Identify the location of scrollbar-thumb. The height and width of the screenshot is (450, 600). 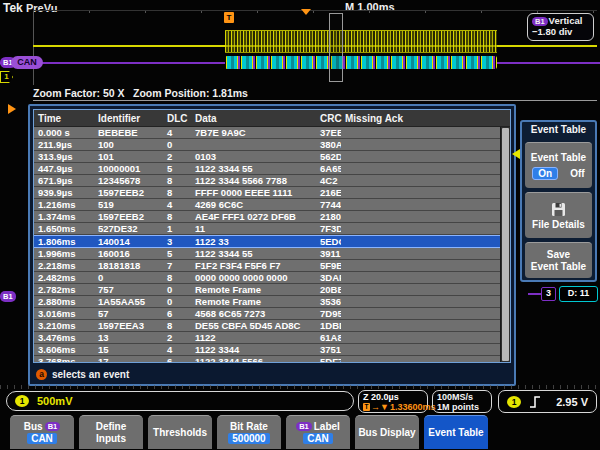
(506, 244).